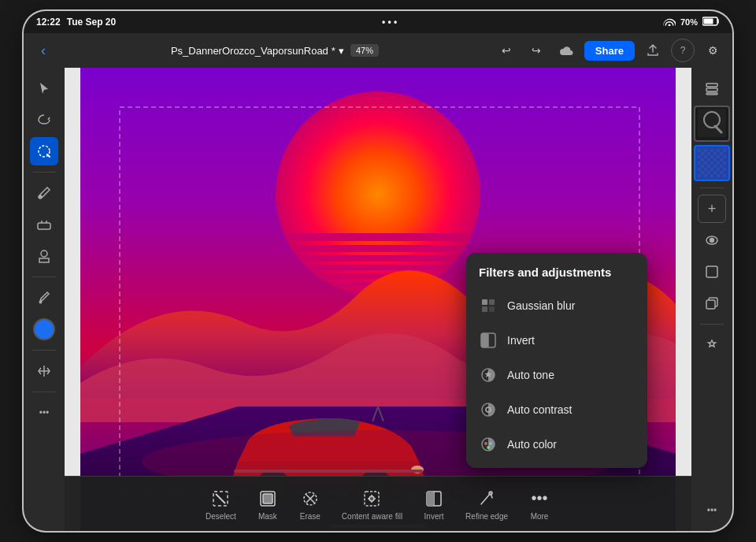 This screenshot has width=756, height=542. I want to click on left-toolbar: •••, so click(44, 299).